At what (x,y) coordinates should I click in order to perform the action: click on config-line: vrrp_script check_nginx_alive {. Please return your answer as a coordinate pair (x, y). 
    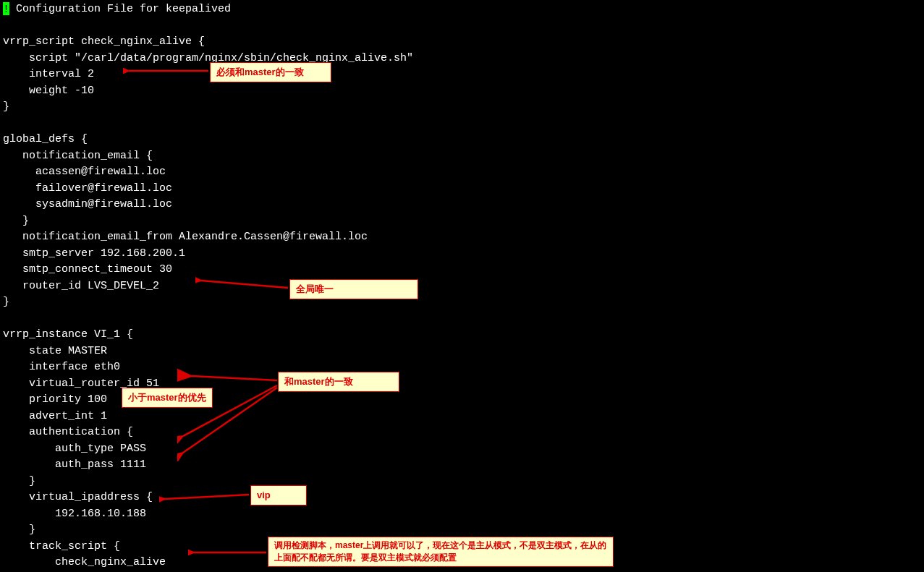
    Looking at the image, I should click on (462, 42).